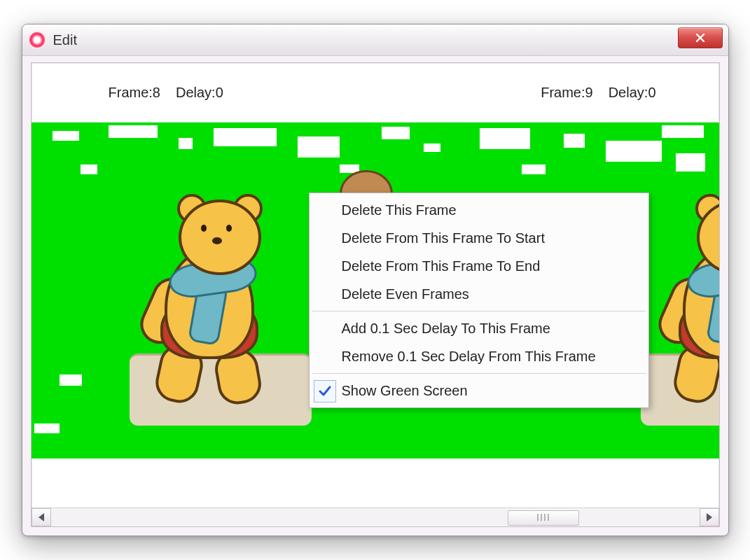 The image size is (750, 560). What do you see at coordinates (207, 284) in the screenshot?
I see `frame-image-left` at bounding box center [207, 284].